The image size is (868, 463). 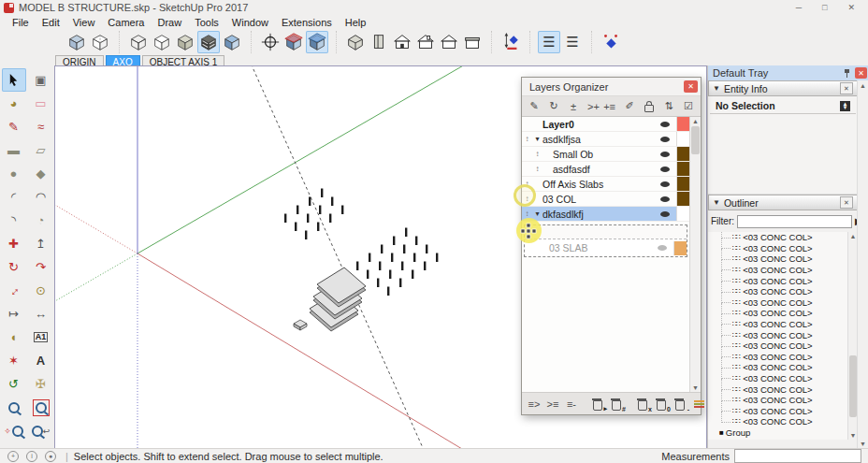 What do you see at coordinates (610, 107) in the screenshot?
I see `add-list-icon: +≡` at bounding box center [610, 107].